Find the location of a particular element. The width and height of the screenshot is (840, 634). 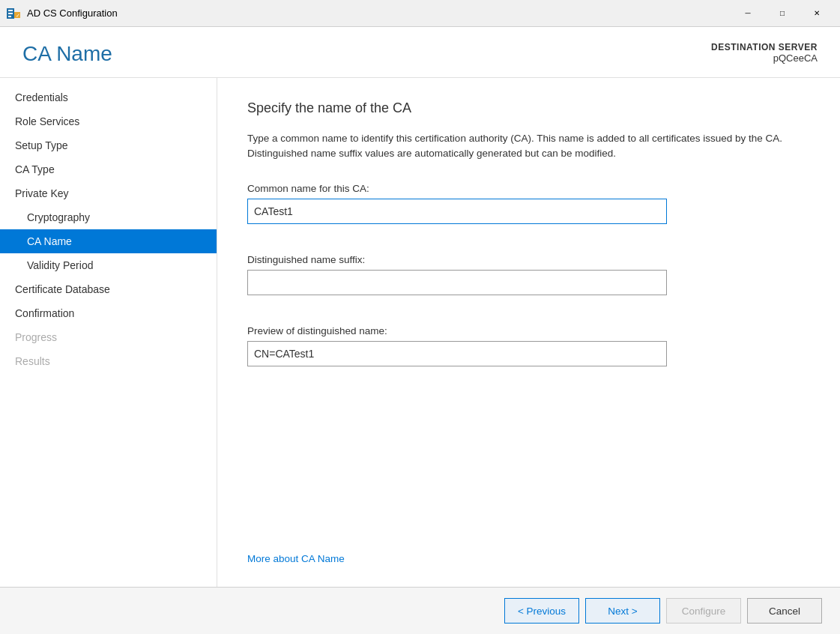

sidebar-item-certificate-database: Certificate Database is located at coordinates (108, 289).